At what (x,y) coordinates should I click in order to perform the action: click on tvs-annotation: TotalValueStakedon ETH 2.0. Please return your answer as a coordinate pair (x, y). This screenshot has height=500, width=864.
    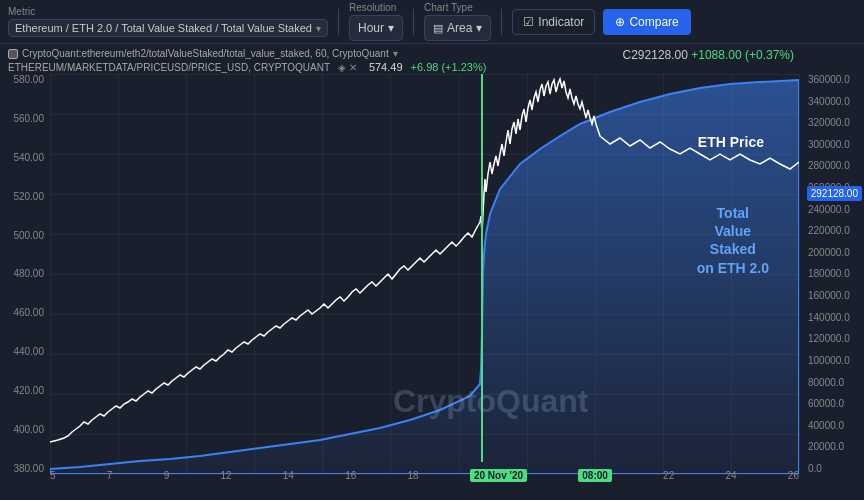
    Looking at the image, I should click on (733, 240).